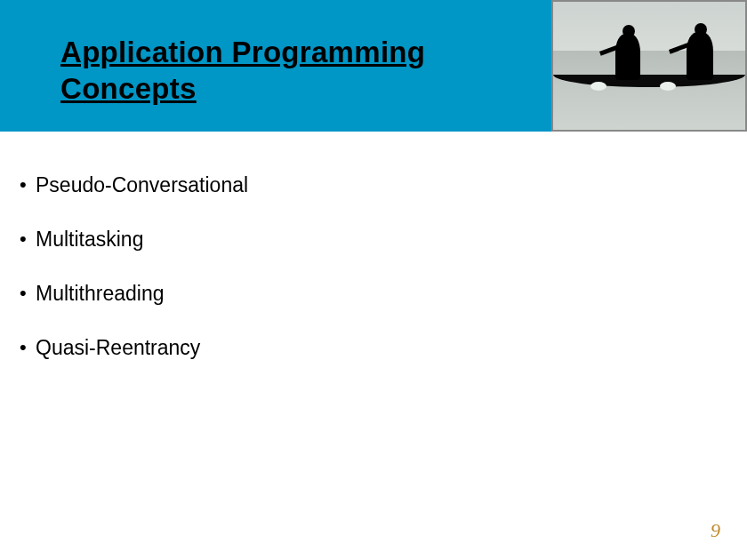  What do you see at coordinates (357, 240) in the screenshot?
I see `list-item: Multitasking` at bounding box center [357, 240].